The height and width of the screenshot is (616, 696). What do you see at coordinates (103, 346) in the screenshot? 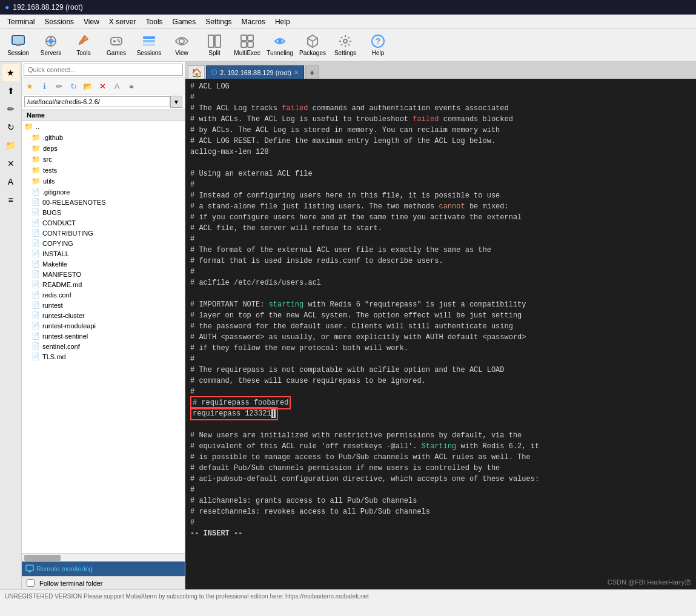
I see `file-list-item: 📄sentinel.conf` at bounding box center [103, 346].